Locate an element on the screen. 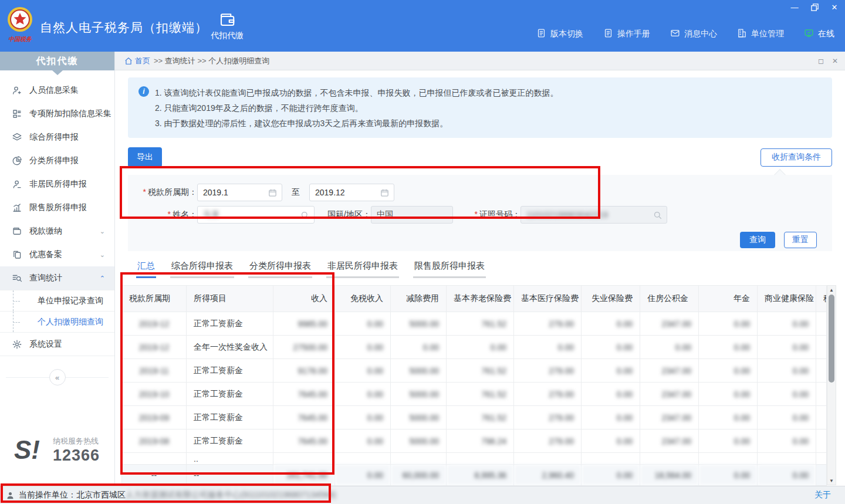 The image size is (845, 504). person-add-icon is located at coordinates (17, 90).